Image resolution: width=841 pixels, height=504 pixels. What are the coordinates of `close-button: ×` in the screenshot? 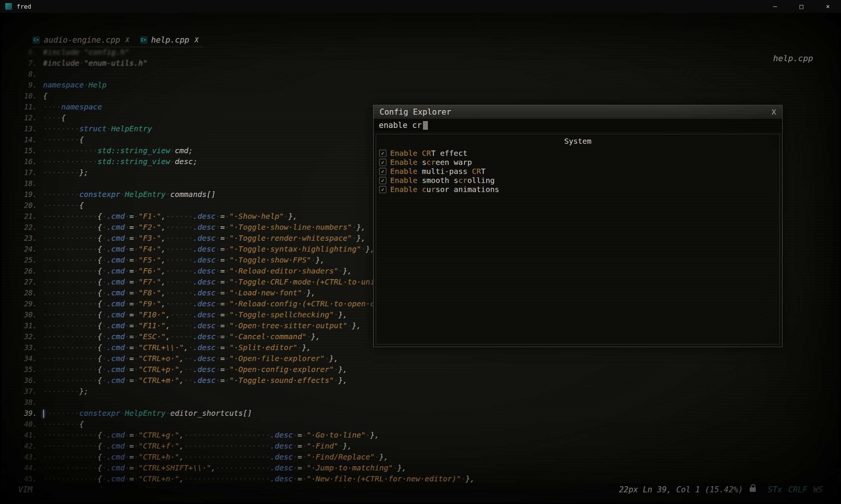 It's located at (828, 6).